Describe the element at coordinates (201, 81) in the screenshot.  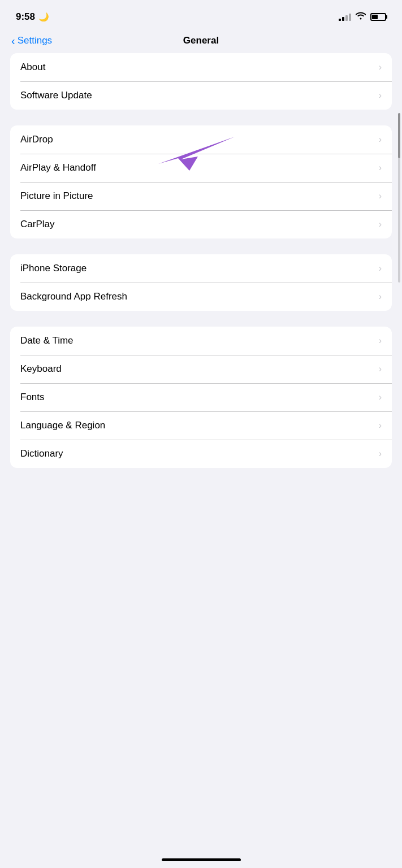
I see `settings-group-1: About › Software Update ›` at that location.